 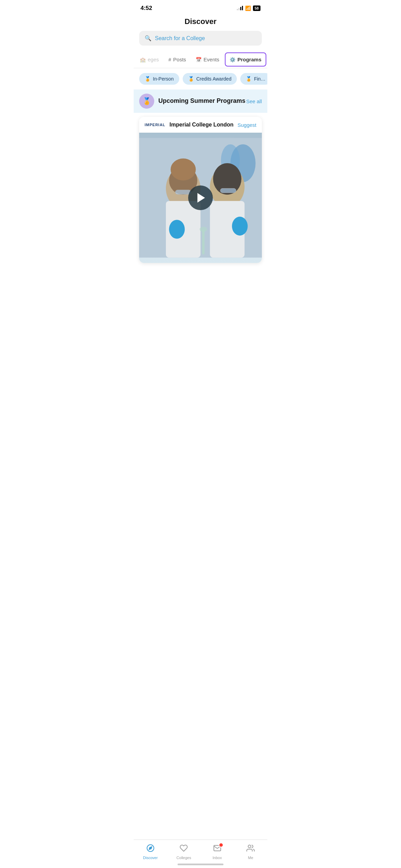 I want to click on play-button, so click(x=200, y=198).